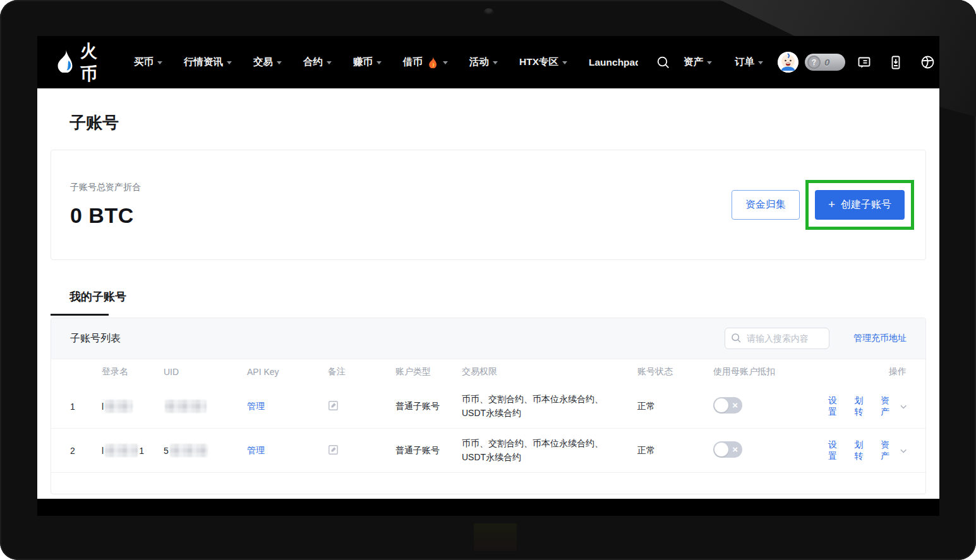 Image resolution: width=976 pixels, height=560 pixels. Describe the element at coordinates (105, 188) in the screenshot. I see `summary-label: 子账号总资产折合` at that location.